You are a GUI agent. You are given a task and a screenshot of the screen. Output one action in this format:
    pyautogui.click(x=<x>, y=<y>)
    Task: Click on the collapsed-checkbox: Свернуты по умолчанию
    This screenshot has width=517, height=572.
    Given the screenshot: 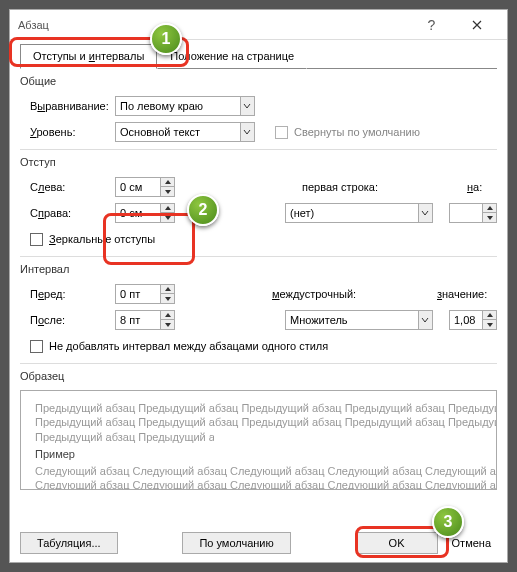 What is the action you would take?
    pyautogui.click(x=348, y=132)
    